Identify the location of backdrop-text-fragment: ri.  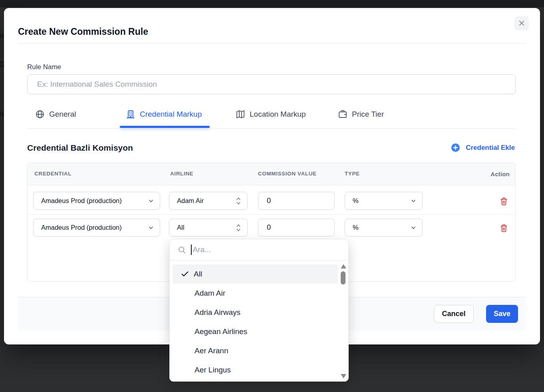
(2, 114).